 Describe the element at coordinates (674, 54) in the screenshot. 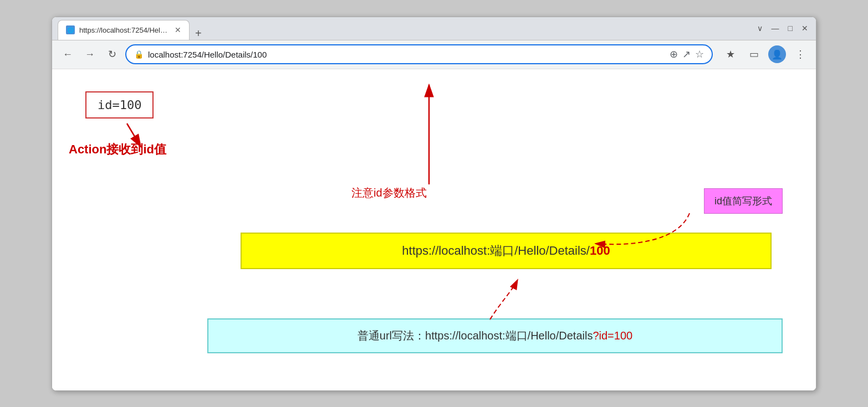

I see `zoom-icon: ⊕` at that location.